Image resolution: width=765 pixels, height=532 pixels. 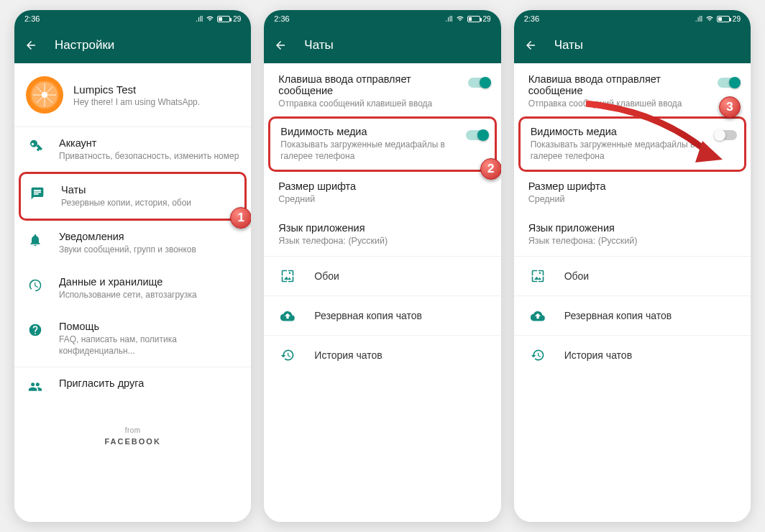 What do you see at coordinates (150, 282) in the screenshot?
I see `data-title: Данные и хранилище` at bounding box center [150, 282].